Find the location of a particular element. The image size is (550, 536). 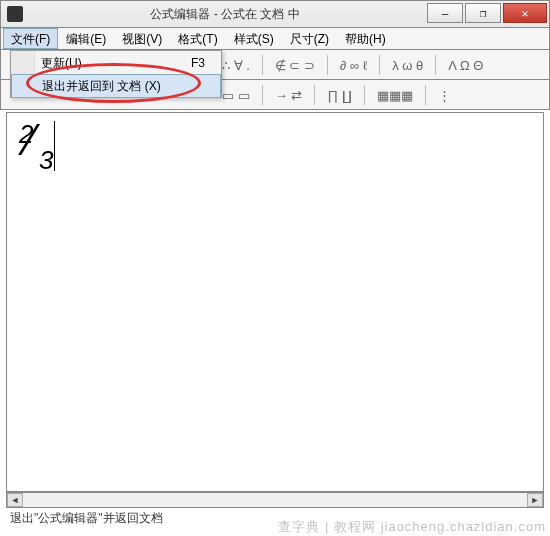

fraction-denominator: 3 is located at coordinates (46, 160).